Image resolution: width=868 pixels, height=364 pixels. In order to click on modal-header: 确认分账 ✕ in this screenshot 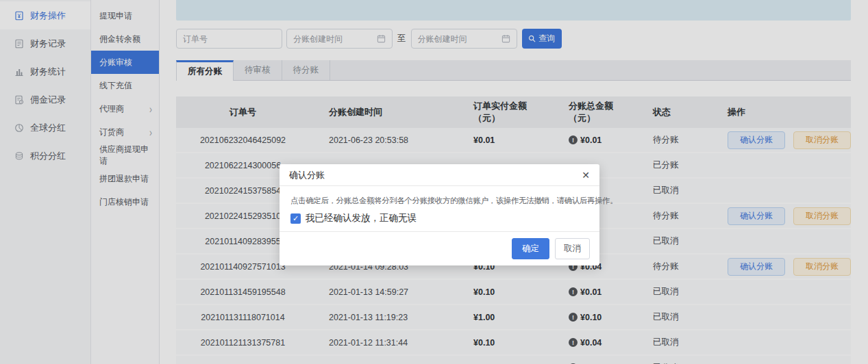, I will do `click(440, 175)`.